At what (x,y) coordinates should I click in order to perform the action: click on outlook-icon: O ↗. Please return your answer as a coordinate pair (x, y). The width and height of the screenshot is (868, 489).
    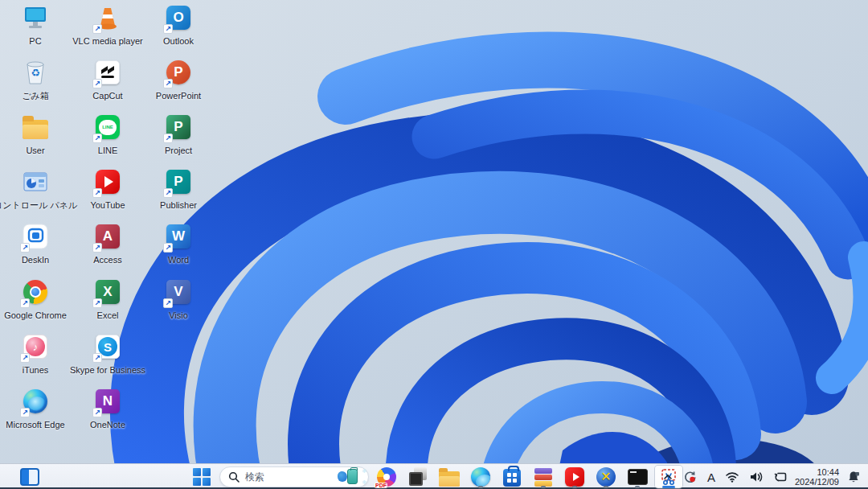
    Looking at the image, I should click on (178, 18).